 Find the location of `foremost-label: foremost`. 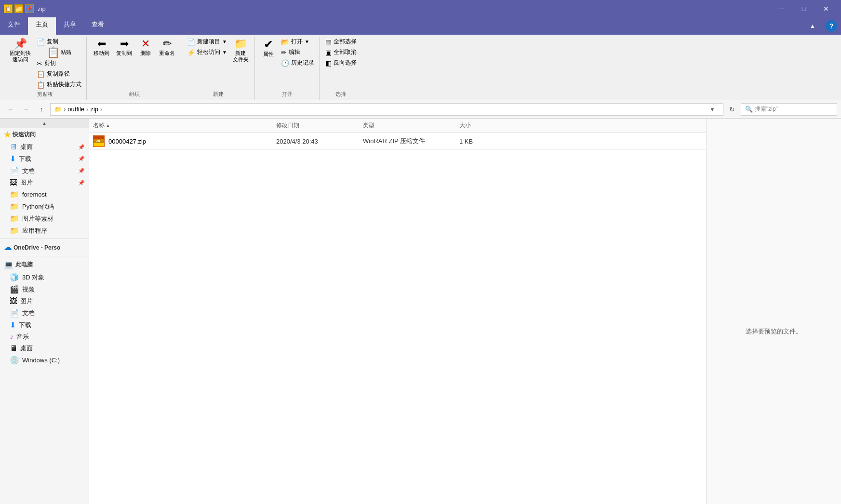

foremost-label: foremost is located at coordinates (35, 195).